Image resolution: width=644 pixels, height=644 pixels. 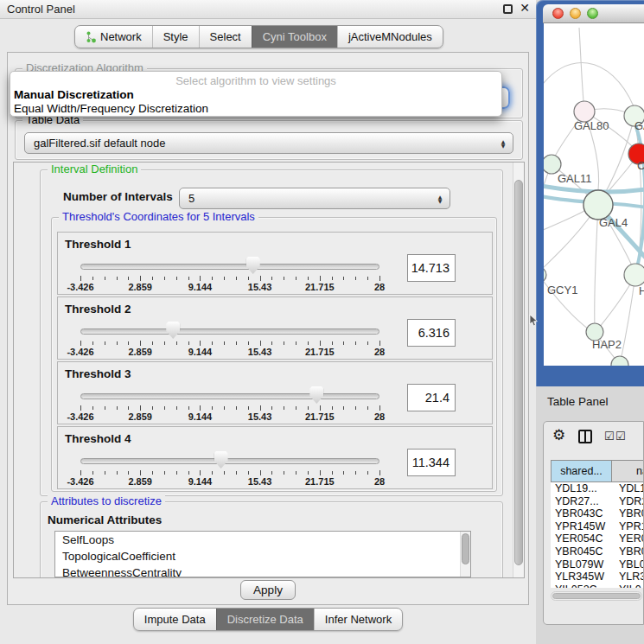 I want to click on node-h, so click(x=634, y=275).